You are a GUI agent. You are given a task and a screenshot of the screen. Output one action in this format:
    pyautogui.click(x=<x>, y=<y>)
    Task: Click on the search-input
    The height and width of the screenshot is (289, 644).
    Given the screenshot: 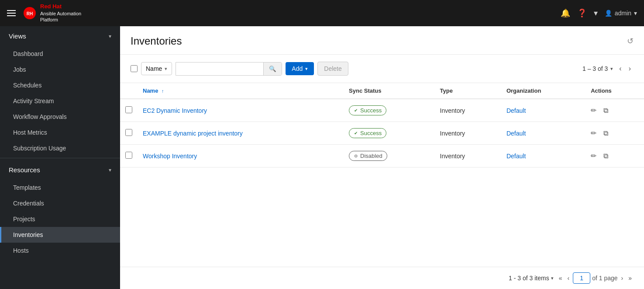 What is the action you would take?
    pyautogui.click(x=220, y=69)
    